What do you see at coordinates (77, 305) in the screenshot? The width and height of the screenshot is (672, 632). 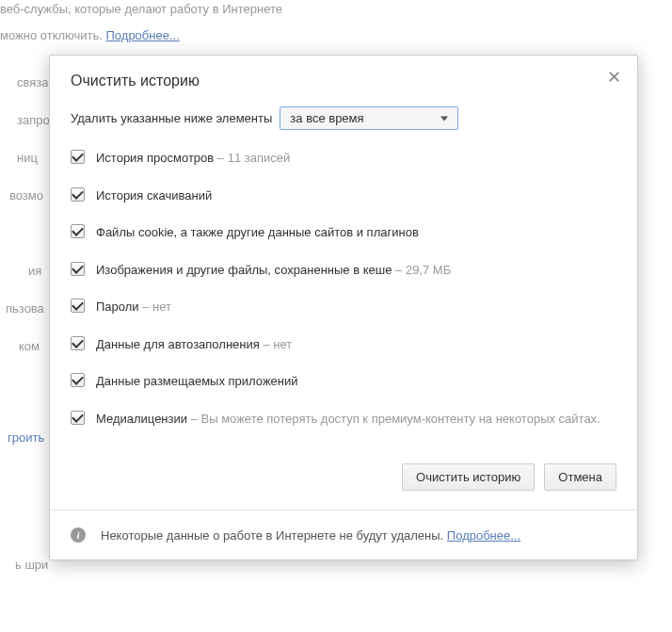 I see `checkbox-passwords` at bounding box center [77, 305].